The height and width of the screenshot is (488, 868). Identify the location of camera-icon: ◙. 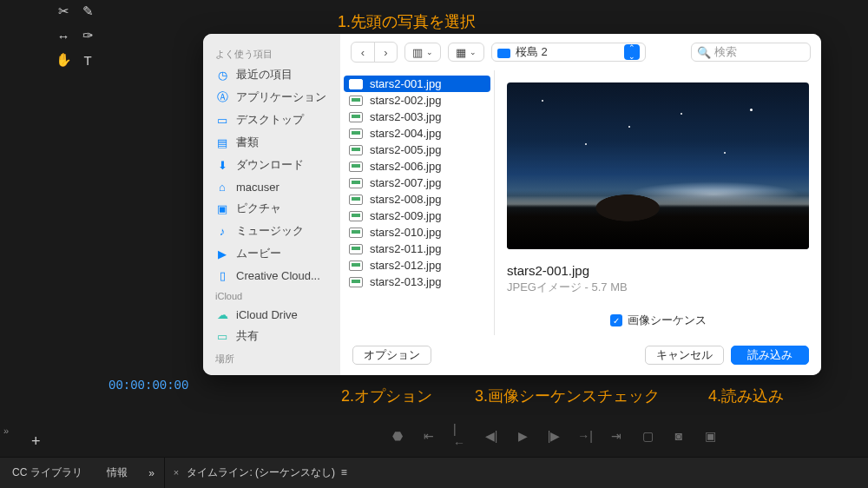
(679, 436).